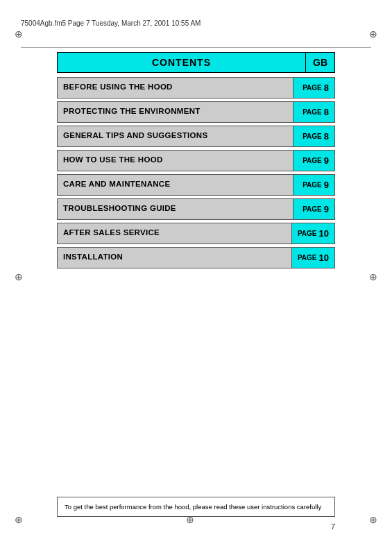 This screenshot has width=392, height=555. Describe the element at coordinates (175, 258) in the screenshot. I see `toc-item-title: INSTALLATION` at that location.